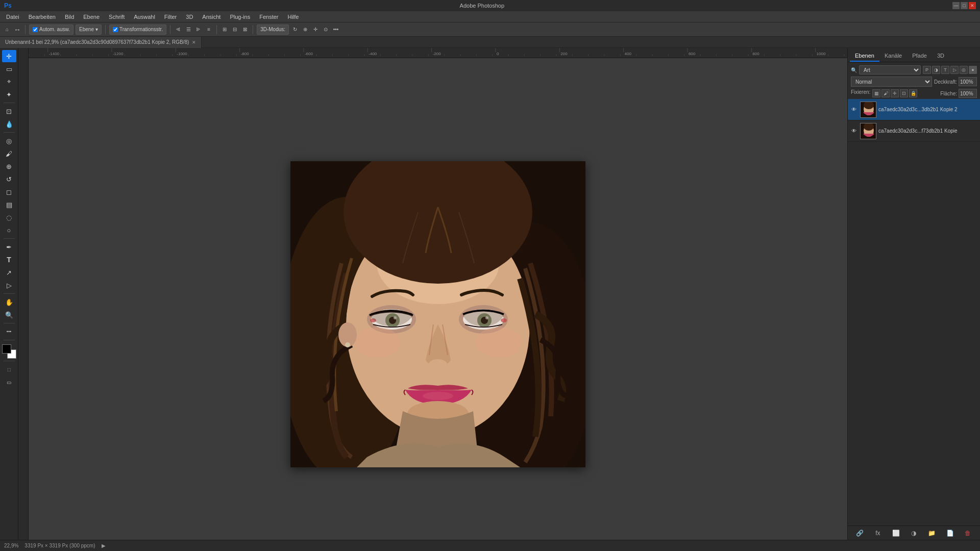 Image resolution: width=980 pixels, height=551 pixels. I want to click on dodge-btn: ○, so click(9, 230).